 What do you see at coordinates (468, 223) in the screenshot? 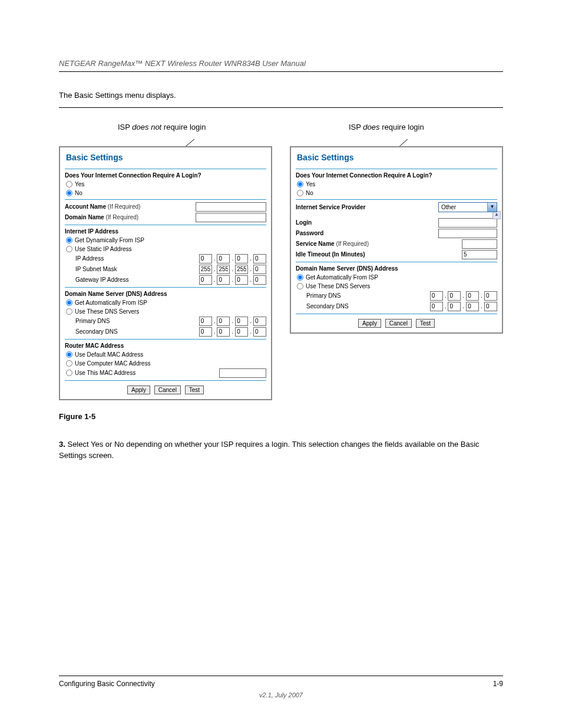
I see `login-field` at bounding box center [468, 223].